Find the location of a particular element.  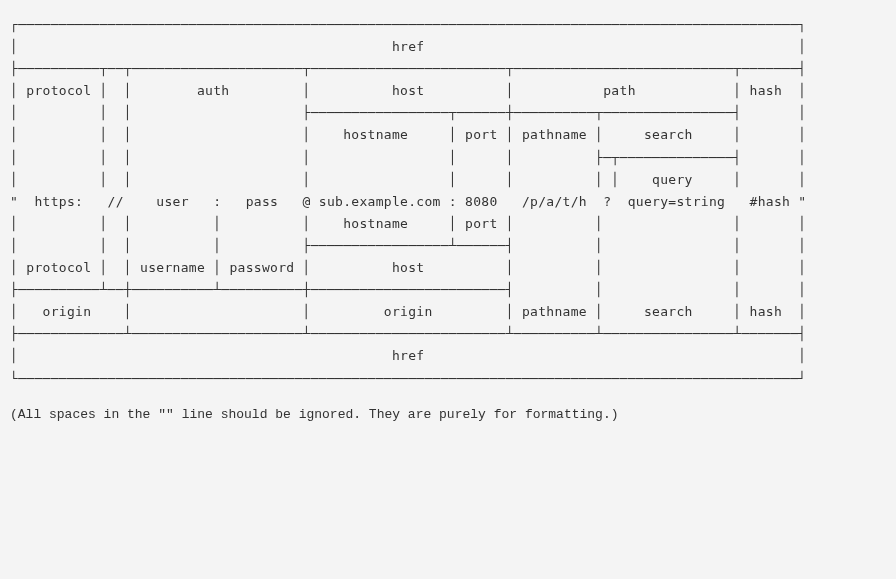

diagram-sep-6: ├─────────────┴─────────────────────┴───… is located at coordinates (408, 334).